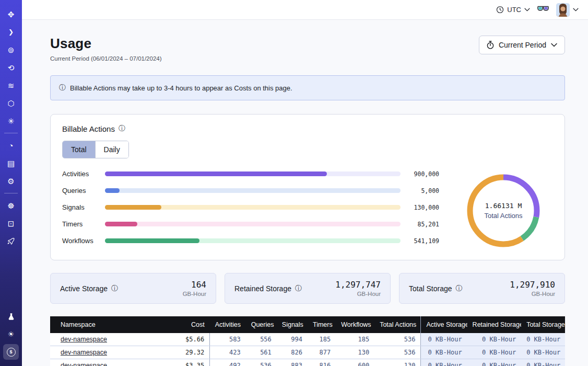 The width and height of the screenshot is (588, 366). What do you see at coordinates (292, 340) in the screenshot?
I see `signals-cell: 994` at bounding box center [292, 340].